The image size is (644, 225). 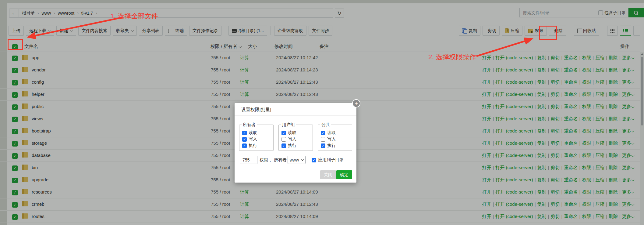 I want to click on apply-to-subdir-checkbox: ✓应用到子目录, so click(x=328, y=160).